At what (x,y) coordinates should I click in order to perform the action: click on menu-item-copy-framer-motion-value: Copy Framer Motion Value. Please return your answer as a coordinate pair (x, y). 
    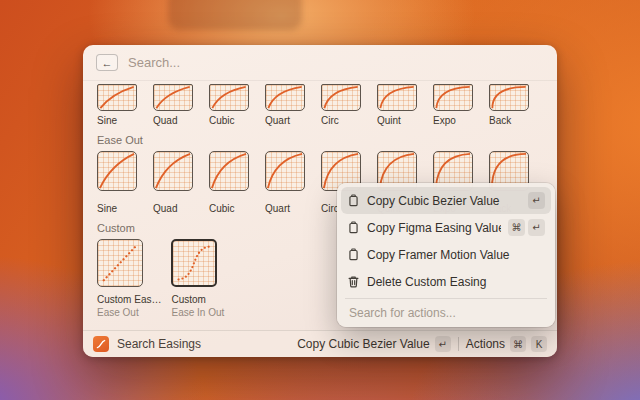
    Looking at the image, I should click on (446, 254).